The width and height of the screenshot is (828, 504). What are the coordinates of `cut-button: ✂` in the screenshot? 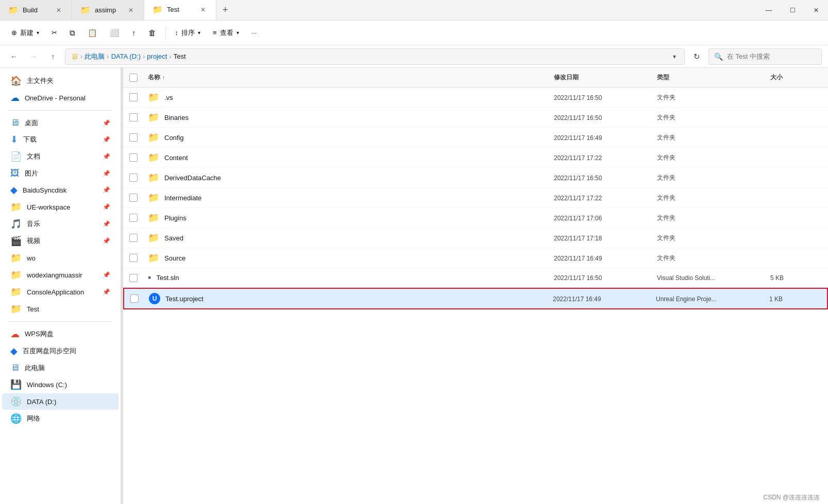 It's located at (55, 33).